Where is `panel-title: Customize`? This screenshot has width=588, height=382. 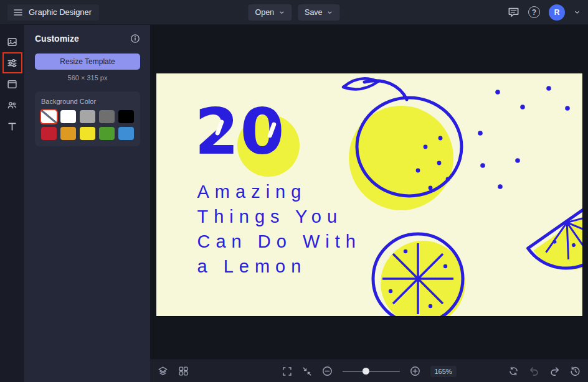
panel-title: Customize is located at coordinates (57, 39).